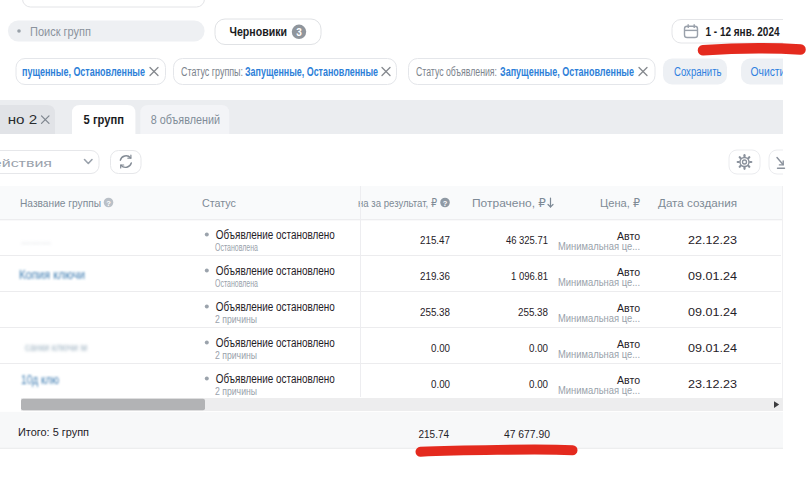 The width and height of the screenshot is (807, 487). Describe the element at coordinates (23, 120) in the screenshot. I see `svg-text: но 2` at that location.